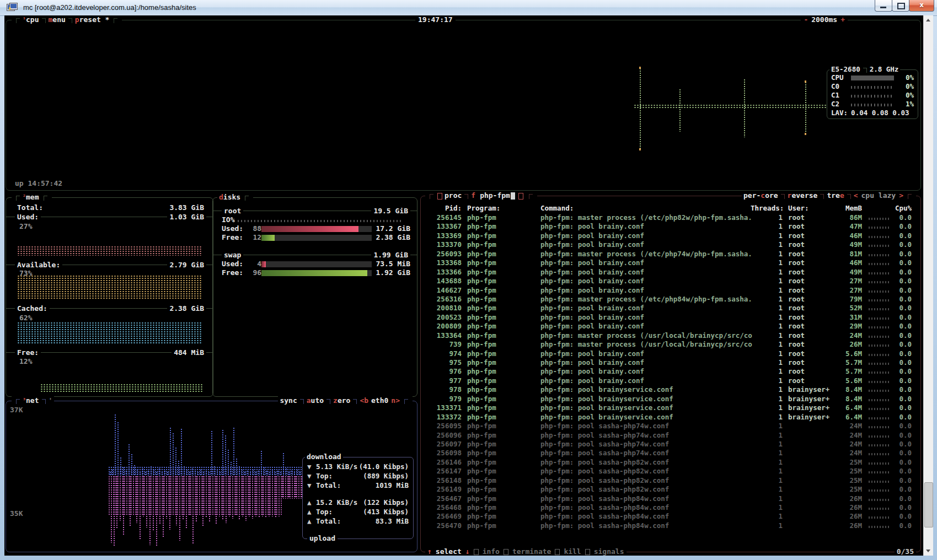 The width and height of the screenshot is (937, 560). What do you see at coordinates (803, 196) in the screenshot?
I see `reverse-toggle: reverse` at bounding box center [803, 196].